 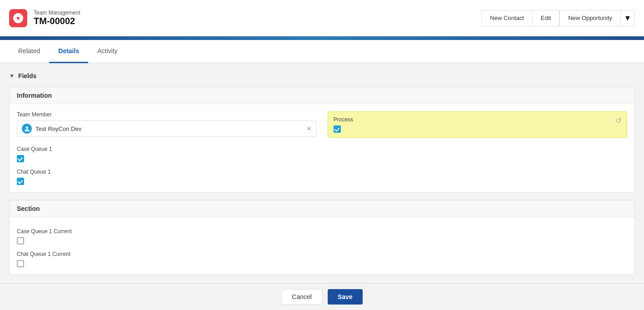 What do you see at coordinates (506, 18) in the screenshot?
I see `new-contact-button: New Contact` at bounding box center [506, 18].